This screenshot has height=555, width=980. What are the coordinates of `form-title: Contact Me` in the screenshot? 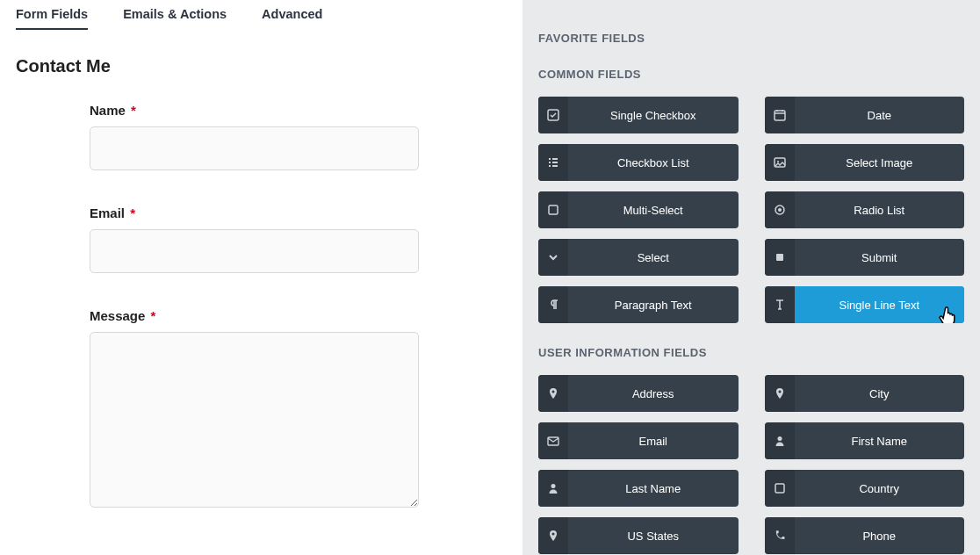 It's located at (262, 67).